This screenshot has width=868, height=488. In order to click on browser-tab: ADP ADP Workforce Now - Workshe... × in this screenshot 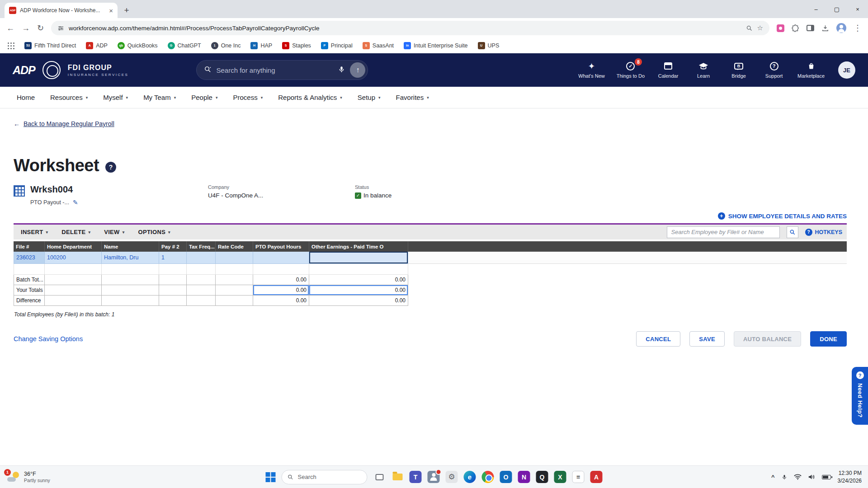, I will do `click(61, 10)`.